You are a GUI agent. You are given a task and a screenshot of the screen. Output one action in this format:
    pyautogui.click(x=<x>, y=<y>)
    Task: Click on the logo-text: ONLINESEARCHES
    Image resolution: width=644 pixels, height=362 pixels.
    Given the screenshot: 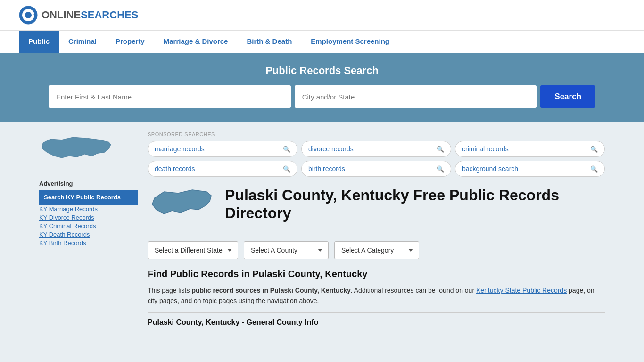 What is the action you would take?
    pyautogui.click(x=90, y=15)
    